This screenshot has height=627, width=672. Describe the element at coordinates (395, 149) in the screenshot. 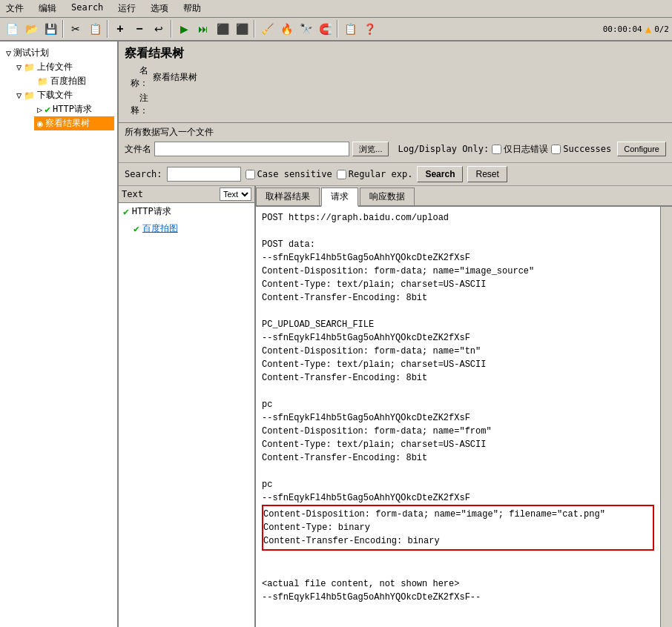

I see `file-row: 文件名 浏览... Log/Display Only: 仅日志错误 Succes…` at that location.